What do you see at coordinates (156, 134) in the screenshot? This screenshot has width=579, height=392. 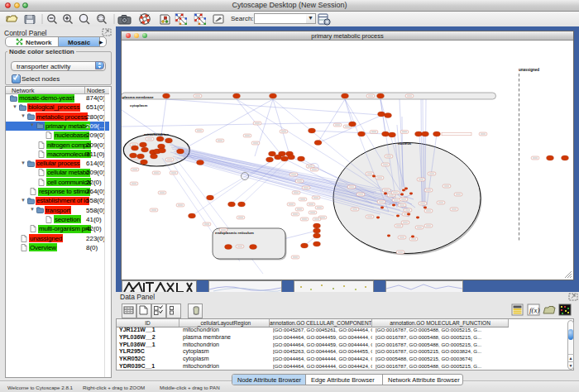 I see `svg-text: mitochondrion` at bounding box center [156, 134].